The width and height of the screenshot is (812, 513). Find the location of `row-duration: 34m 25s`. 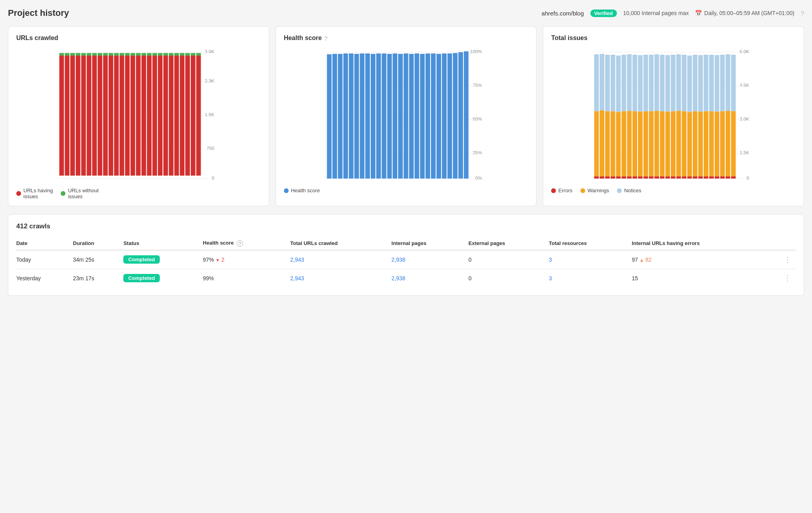

row-duration: 34m 25s is located at coordinates (98, 260).